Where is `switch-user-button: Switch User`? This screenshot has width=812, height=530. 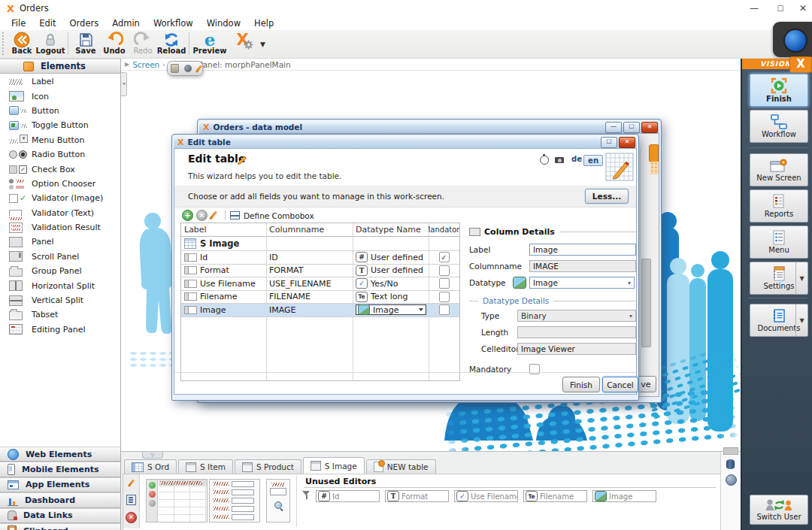
switch-user-button: Switch User is located at coordinates (779, 510).